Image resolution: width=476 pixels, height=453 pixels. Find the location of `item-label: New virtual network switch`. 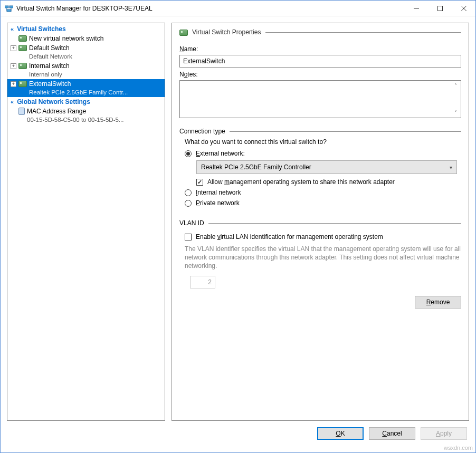

item-label: New virtual network switch is located at coordinates (66, 38).